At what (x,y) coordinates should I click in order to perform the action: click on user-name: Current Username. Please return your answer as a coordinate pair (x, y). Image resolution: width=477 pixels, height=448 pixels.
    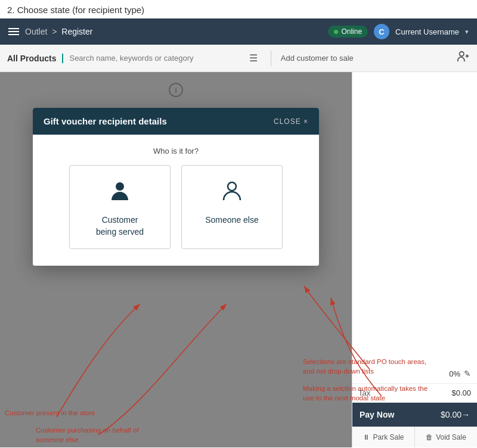
    Looking at the image, I should click on (427, 32).